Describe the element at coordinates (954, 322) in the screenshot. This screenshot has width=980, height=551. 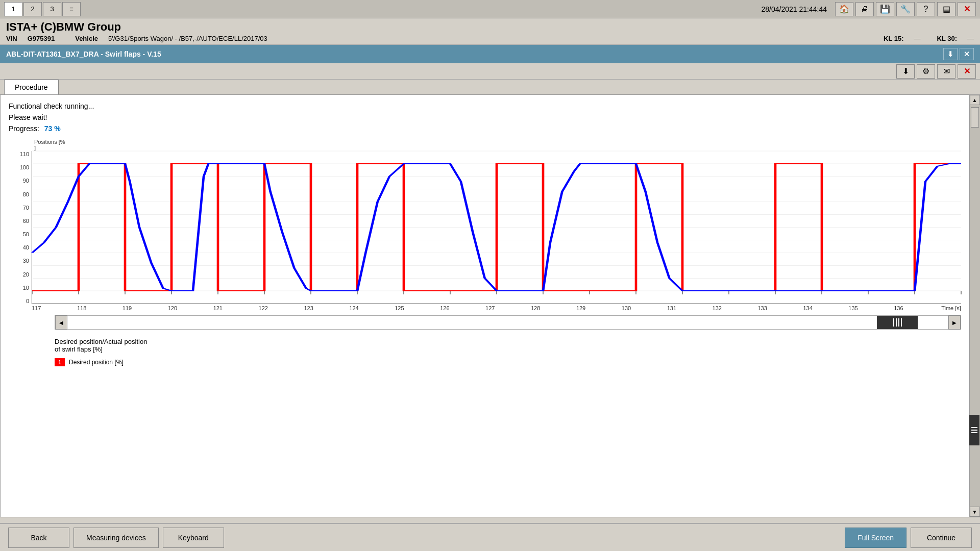
I see `chart-scroll-right: ▶` at that location.